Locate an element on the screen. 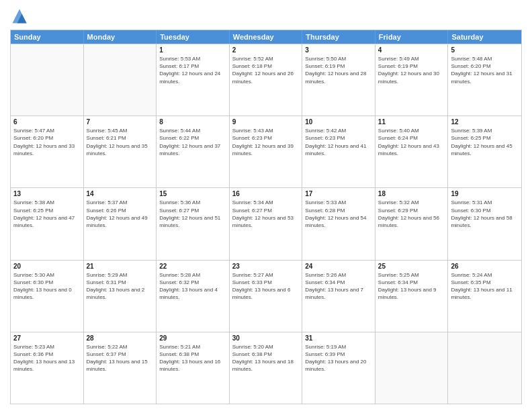 This screenshot has width=532, height=411. day-cell-3: 3Sunrise: 5:50 AM Sunset: 6:19 PM Daylig… is located at coordinates (339, 80).